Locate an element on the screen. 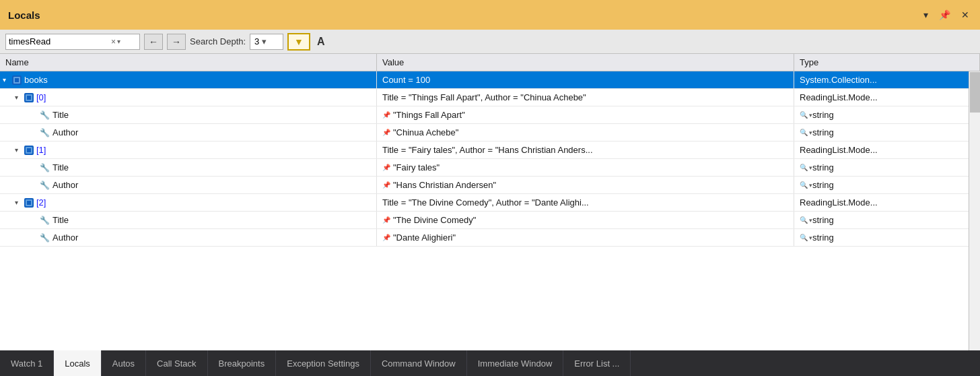 The width and height of the screenshot is (980, 376). row-value-text: Title = "Fairy tales", Author = "Hans Ch… is located at coordinates (487, 150).